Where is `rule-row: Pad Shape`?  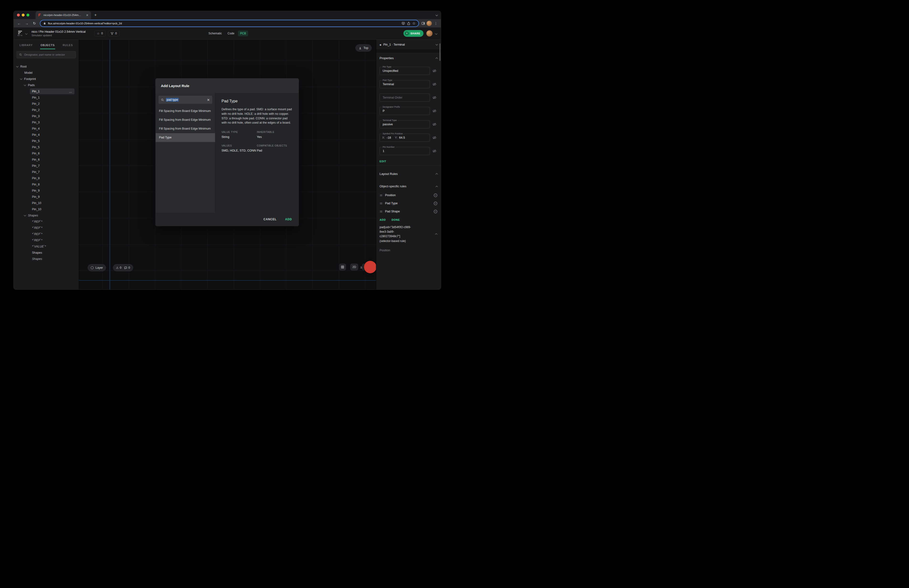
rule-row: Pad Shape is located at coordinates (409, 212).